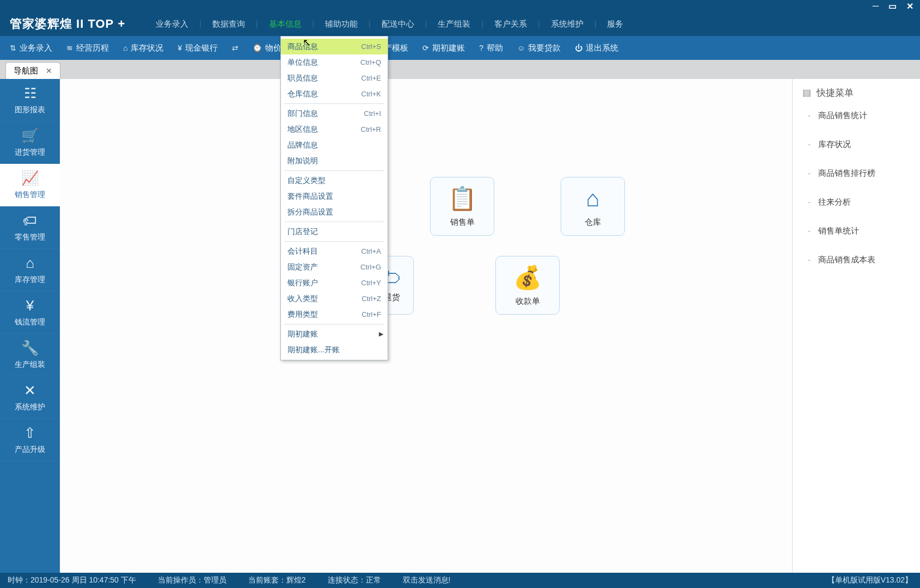  I want to click on status-connection: 连接状态：正常, so click(354, 580).